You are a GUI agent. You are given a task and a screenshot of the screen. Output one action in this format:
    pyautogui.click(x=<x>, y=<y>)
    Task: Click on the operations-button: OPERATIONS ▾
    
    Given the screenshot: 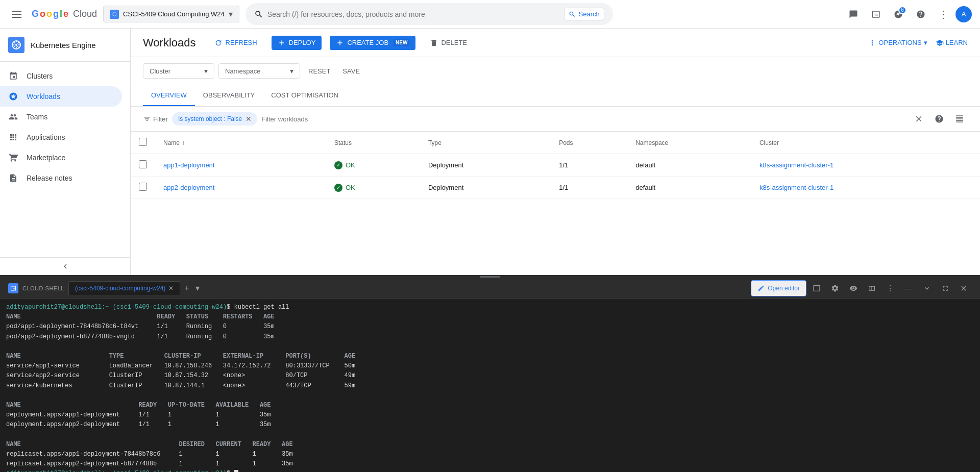 What is the action you would take?
    pyautogui.click(x=897, y=43)
    